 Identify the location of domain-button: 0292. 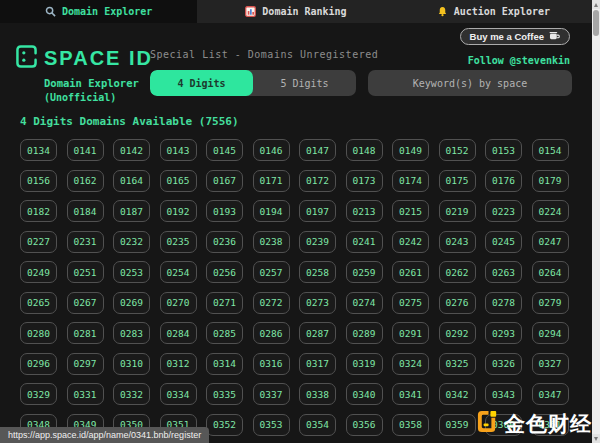
(458, 333).